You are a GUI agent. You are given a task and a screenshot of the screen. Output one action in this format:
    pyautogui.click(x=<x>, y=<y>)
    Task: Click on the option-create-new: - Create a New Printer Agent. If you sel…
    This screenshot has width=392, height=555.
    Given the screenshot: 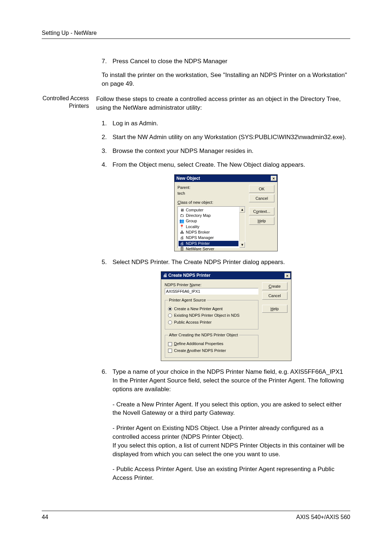 What is the action you would take?
    pyautogui.click(x=232, y=409)
    